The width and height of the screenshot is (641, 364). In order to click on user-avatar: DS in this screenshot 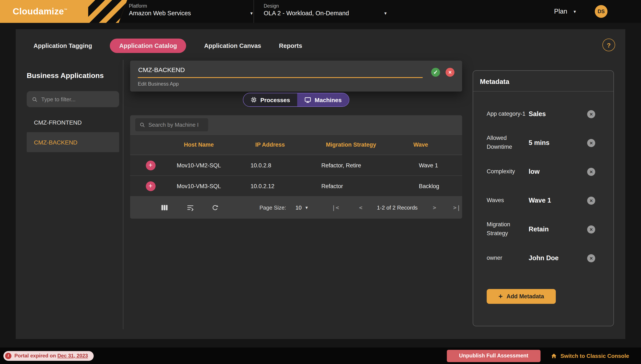, I will do `click(601, 12)`.